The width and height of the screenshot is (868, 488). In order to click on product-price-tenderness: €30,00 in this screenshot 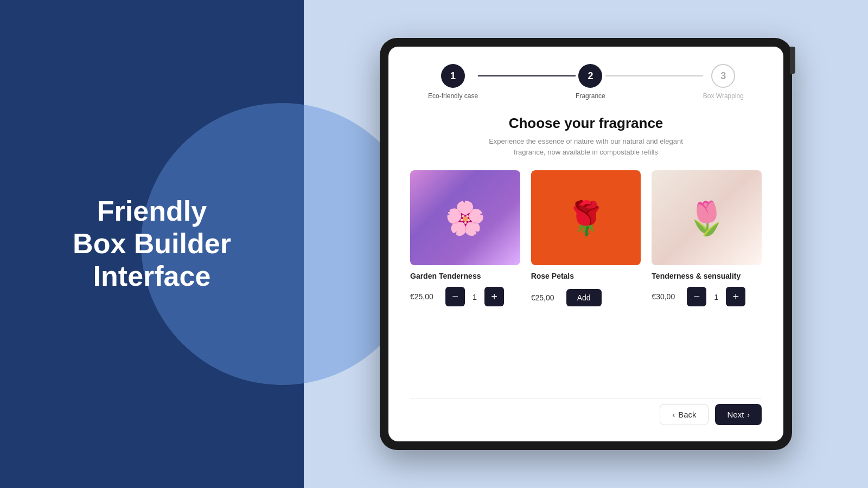, I will do `click(666, 297)`.